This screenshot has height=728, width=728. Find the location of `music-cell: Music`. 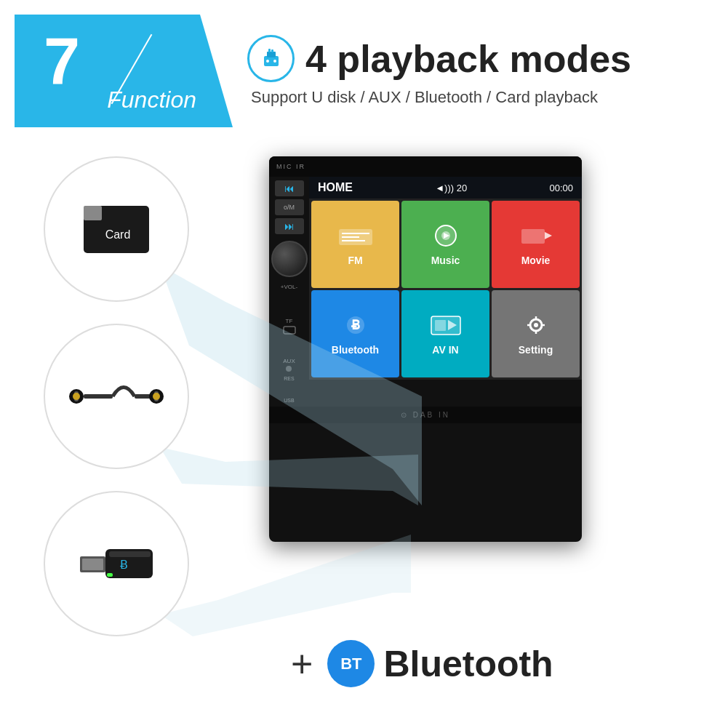

music-cell: Music is located at coordinates (445, 244).